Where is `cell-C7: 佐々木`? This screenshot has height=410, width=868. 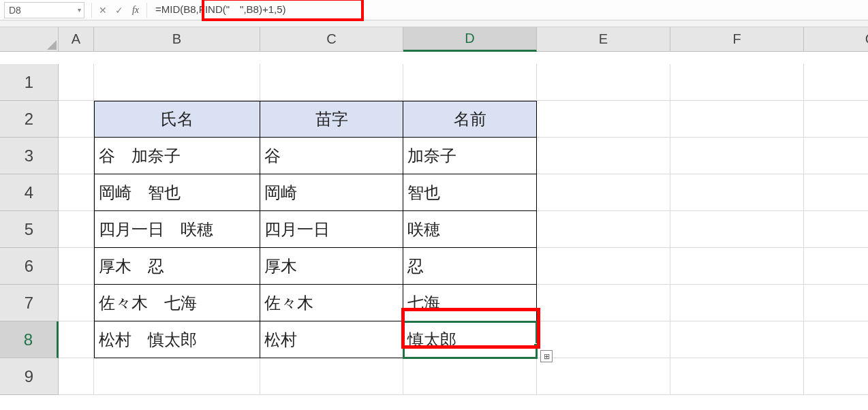 cell-C7: 佐々木 is located at coordinates (332, 303).